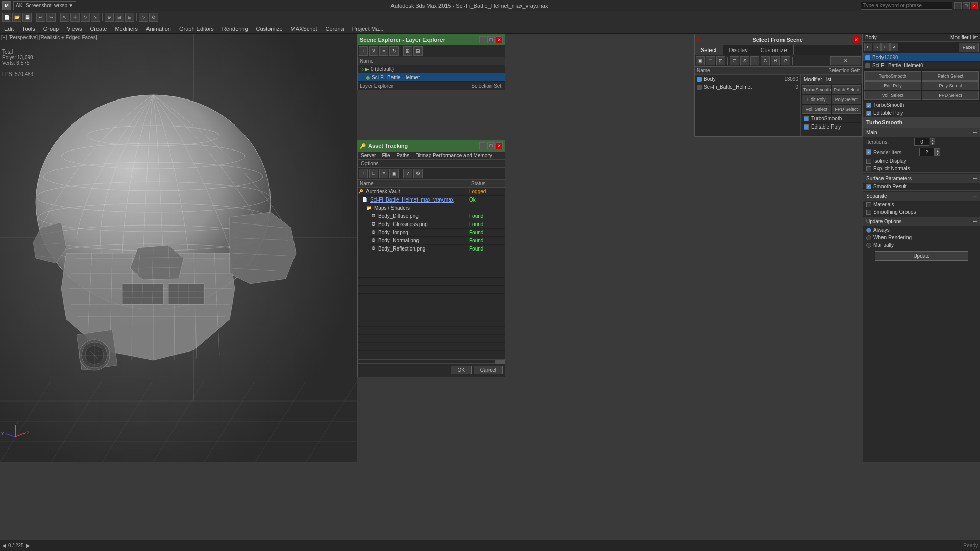 The width and height of the screenshot is (980, 551). Describe the element at coordinates (846, 61) in the screenshot. I see `st-close: ✕` at that location.